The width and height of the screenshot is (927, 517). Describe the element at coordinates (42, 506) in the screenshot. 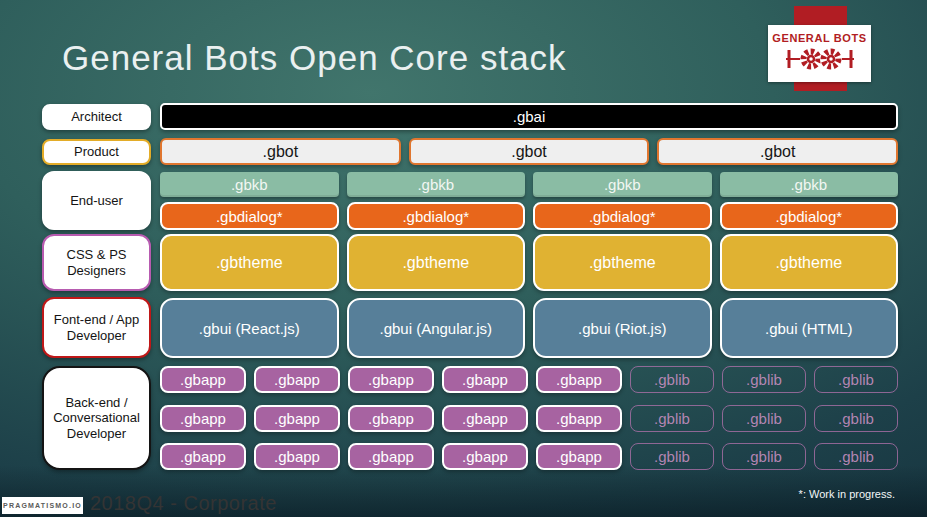

I see `pragmatismo-badge: PRAGMATISMO.IO` at that location.